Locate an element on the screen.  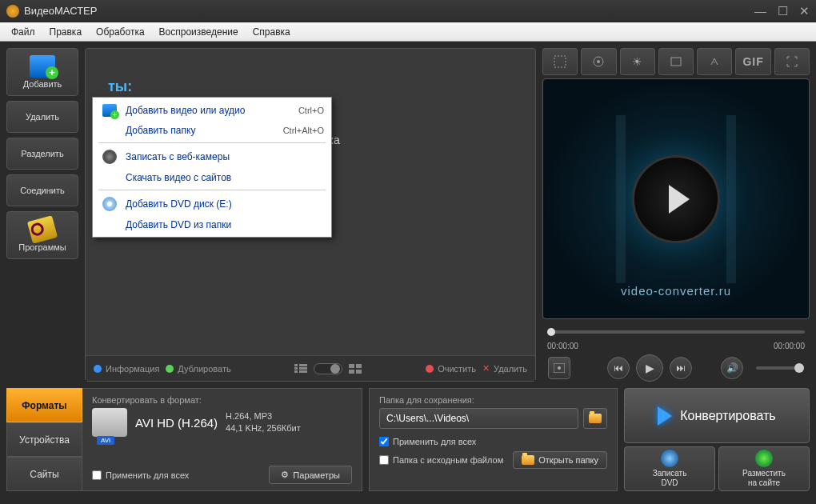
delete-icon: ✕ is located at coordinates (486, 368).